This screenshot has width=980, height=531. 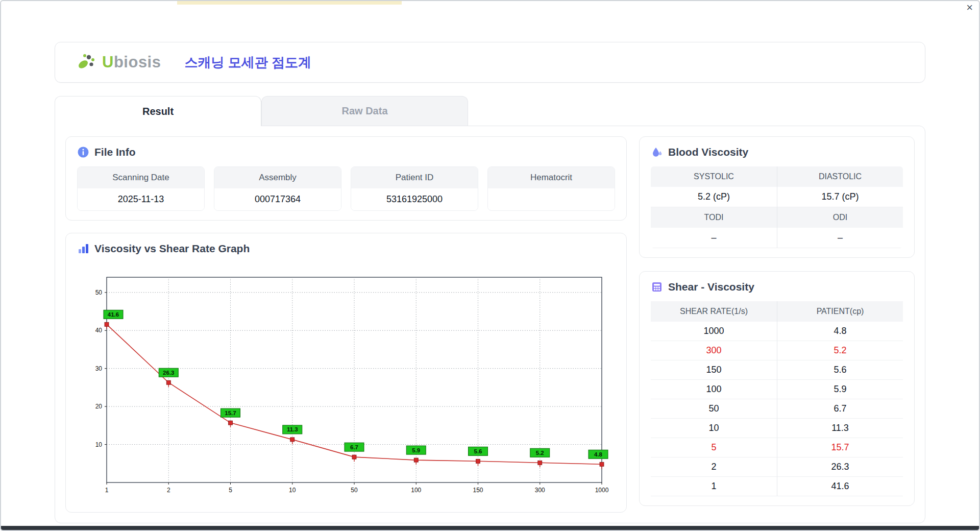 What do you see at coordinates (83, 152) in the screenshot?
I see `info-icon` at bounding box center [83, 152].